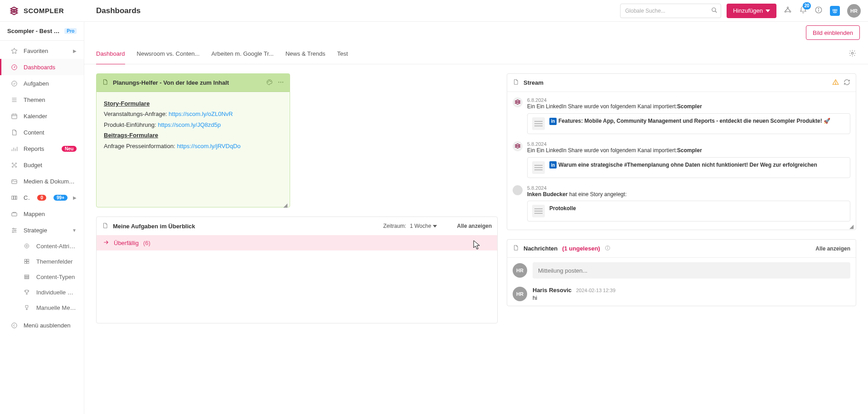 The image size is (868, 414). What do you see at coordinates (518, 102) in the screenshot?
I see `scompler-avatar-icon` at bounding box center [518, 102].